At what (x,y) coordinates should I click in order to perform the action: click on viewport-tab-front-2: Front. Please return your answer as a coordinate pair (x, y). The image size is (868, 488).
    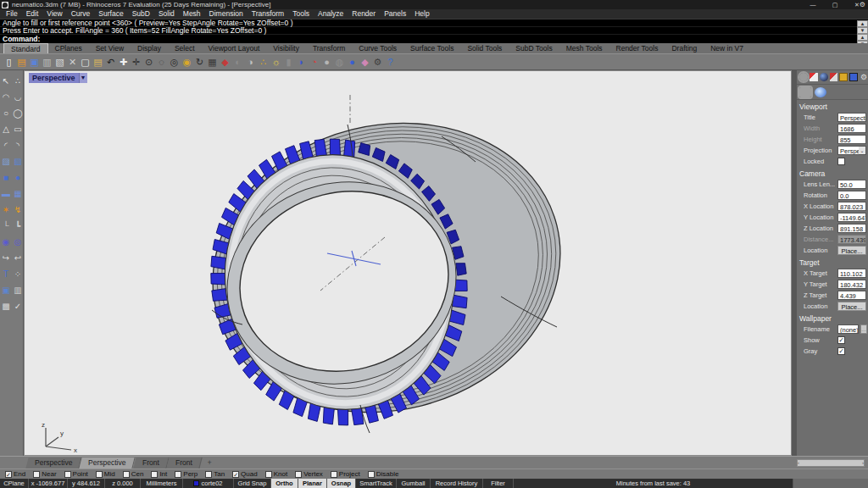
    Looking at the image, I should click on (151, 463).